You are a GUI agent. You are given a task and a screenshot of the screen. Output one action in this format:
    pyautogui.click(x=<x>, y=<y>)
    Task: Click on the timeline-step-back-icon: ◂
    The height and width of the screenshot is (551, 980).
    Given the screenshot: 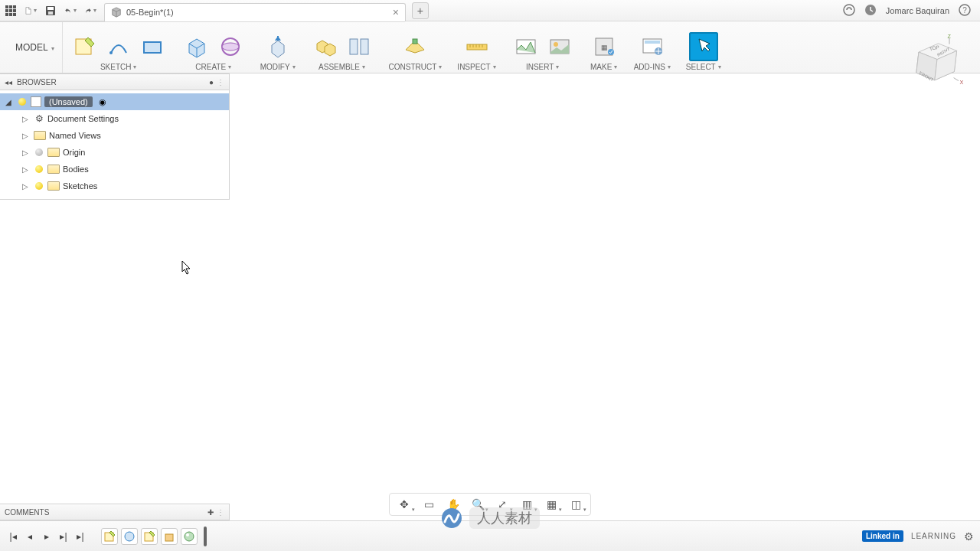 What is the action you would take?
    pyautogui.click(x=30, y=536)
    